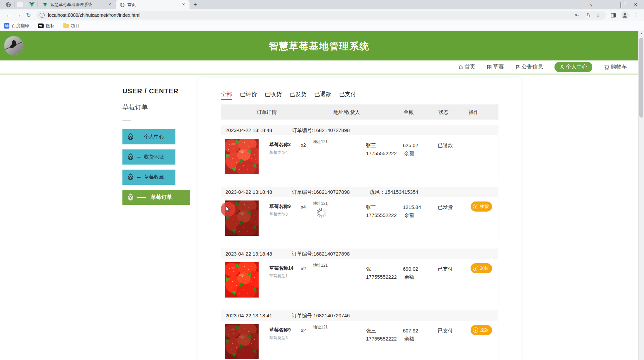  I want to click on bookmark-project: 项目, so click(72, 26).